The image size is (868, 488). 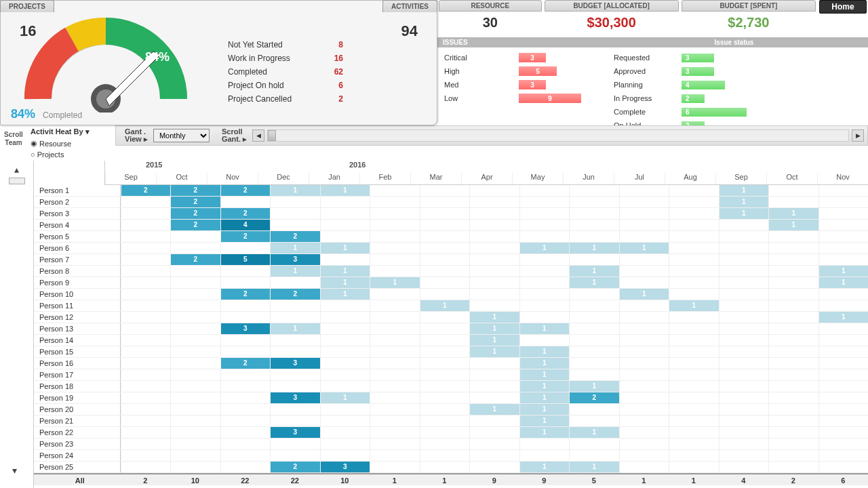 I want to click on scroll-track, so click(x=558, y=136).